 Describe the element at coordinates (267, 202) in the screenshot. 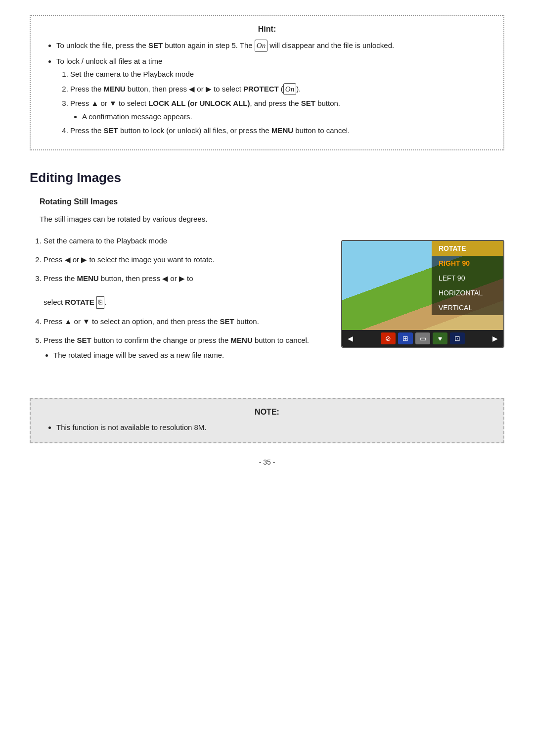

I see `subsection-title: Rotating Still Images` at that location.